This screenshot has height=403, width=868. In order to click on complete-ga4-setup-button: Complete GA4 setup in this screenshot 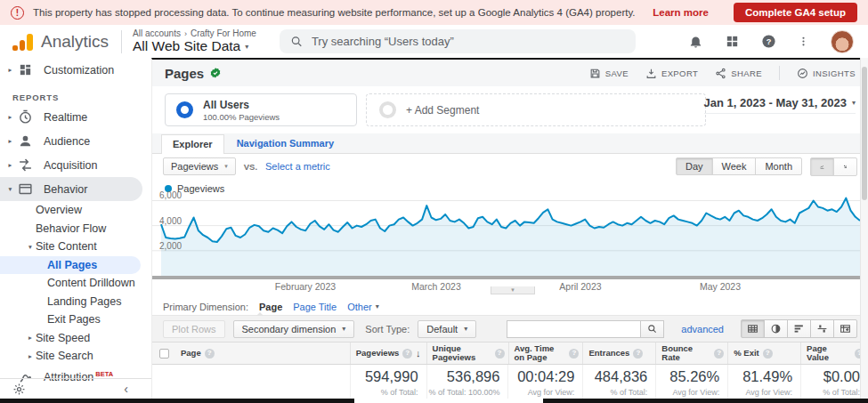, I will do `click(796, 12)`.